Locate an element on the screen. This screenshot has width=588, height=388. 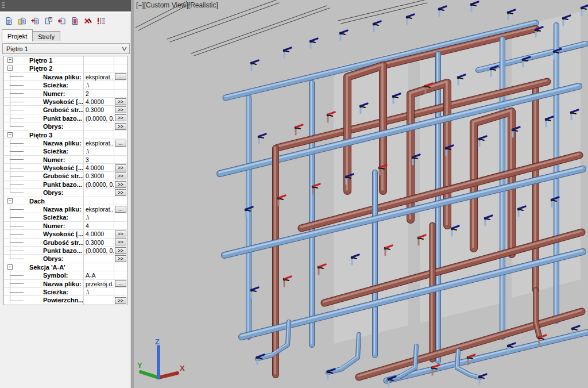
palette-titlebar is located at coordinates (65, 6).